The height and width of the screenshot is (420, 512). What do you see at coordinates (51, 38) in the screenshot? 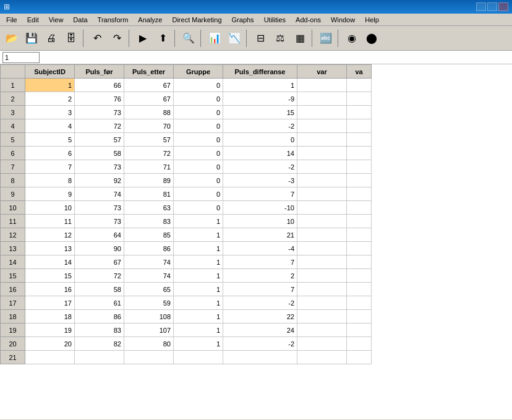
I see `print-button: 🖨` at bounding box center [51, 38].